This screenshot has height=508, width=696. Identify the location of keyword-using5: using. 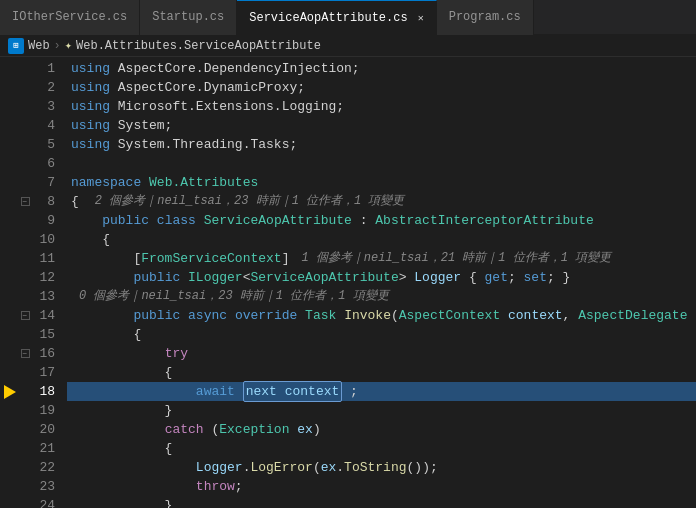
(90, 144).